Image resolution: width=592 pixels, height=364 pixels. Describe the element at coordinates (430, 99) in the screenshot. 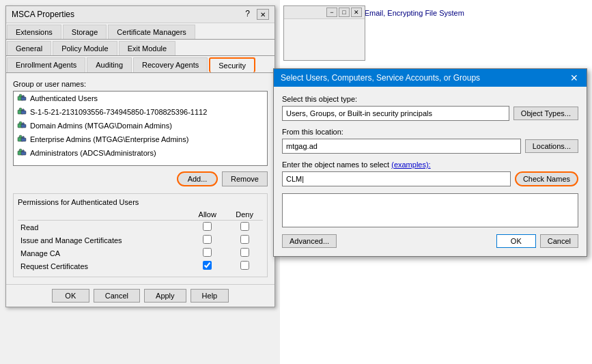

I see `object-type-label: Select this object type:` at that location.